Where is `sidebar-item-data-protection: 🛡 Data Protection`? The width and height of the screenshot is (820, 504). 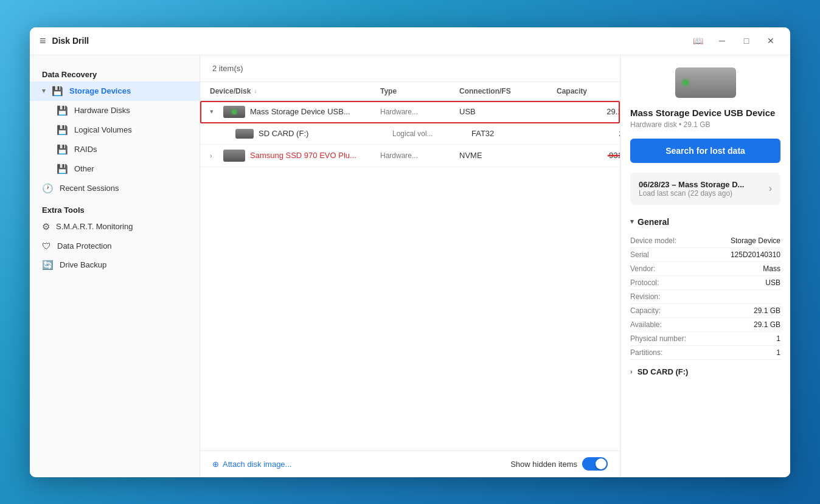
sidebar-item-data-protection: 🛡 Data Protection is located at coordinates (114, 246).